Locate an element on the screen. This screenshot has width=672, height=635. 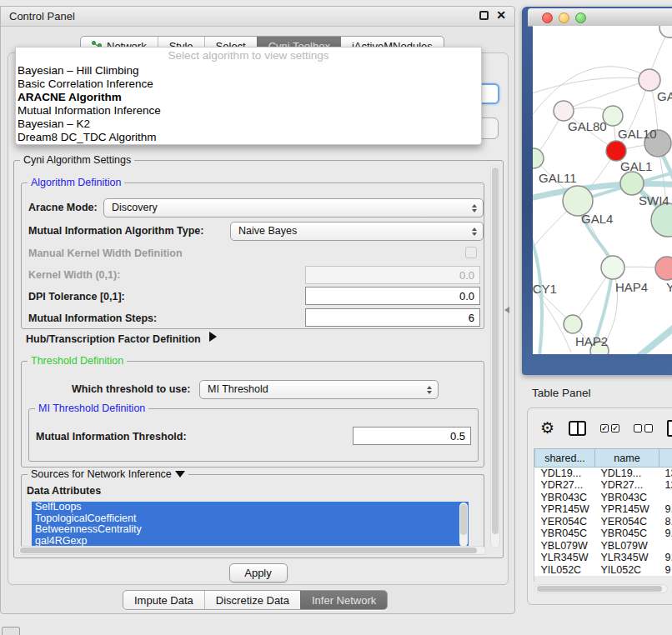
algorithm-option: Basic Correlation Inference is located at coordinates (248, 84).